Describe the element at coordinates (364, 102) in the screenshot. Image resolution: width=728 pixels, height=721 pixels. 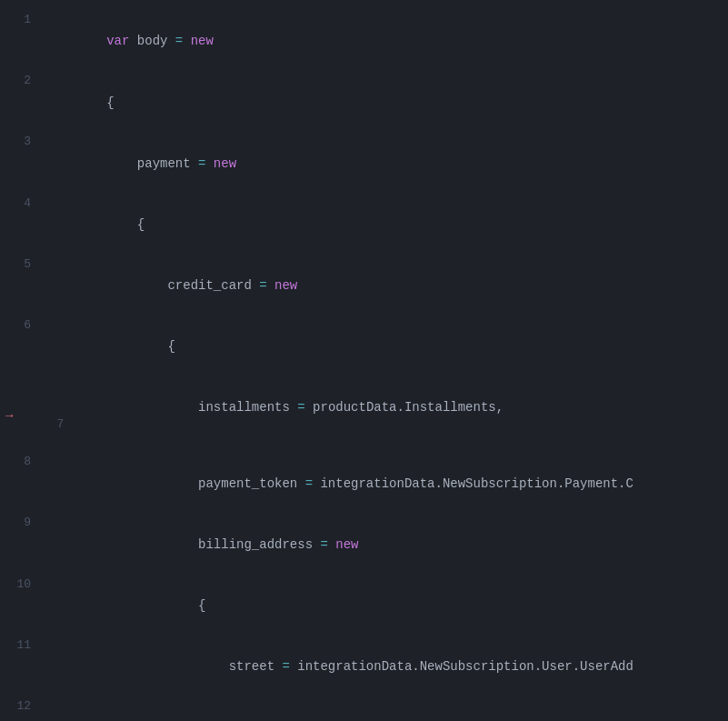
I see `line-2: 2 {` at that location.